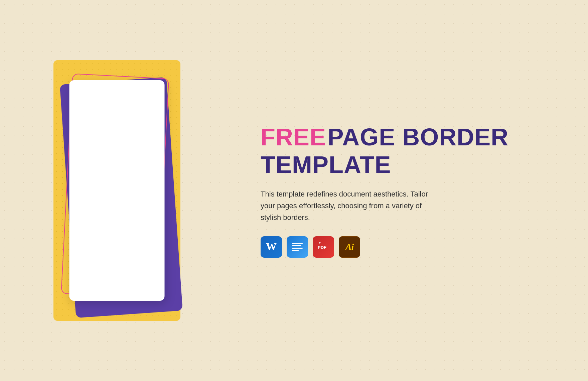 This screenshot has height=381, width=588. I want to click on word-icon-letter: W, so click(271, 247).